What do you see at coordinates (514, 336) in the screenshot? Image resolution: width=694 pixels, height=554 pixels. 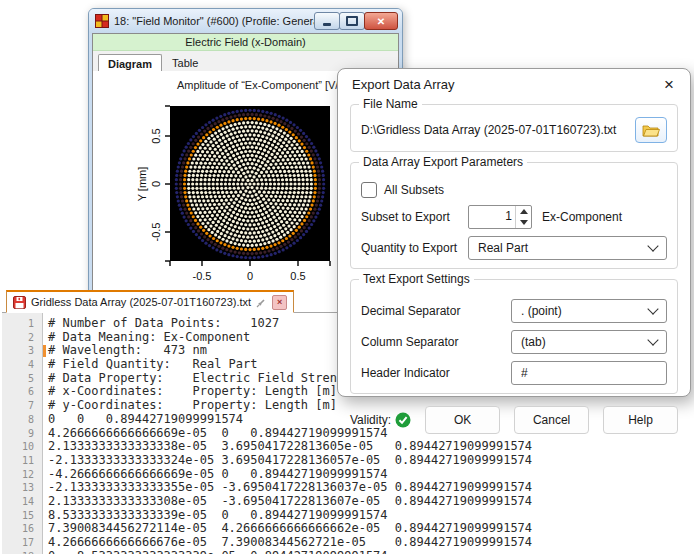 I see `settings-group: Text Export Settings Decimal Separator .…` at bounding box center [514, 336].